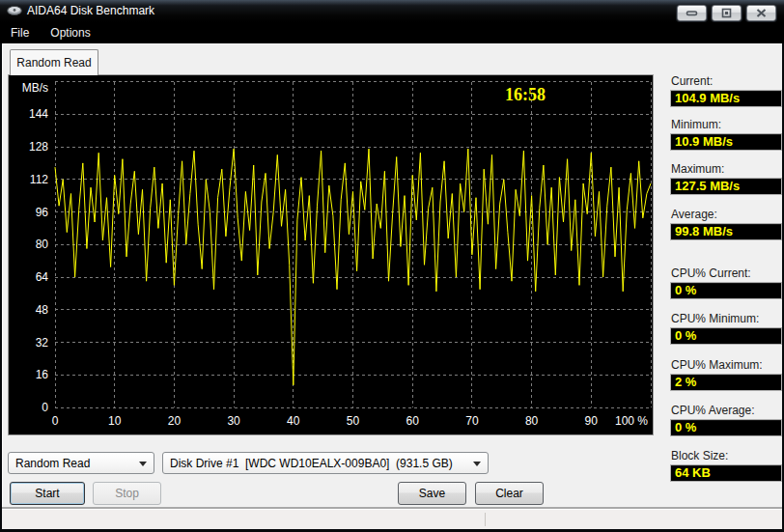  Describe the element at coordinates (127, 493) in the screenshot. I see `stop-button: Stop` at that location.